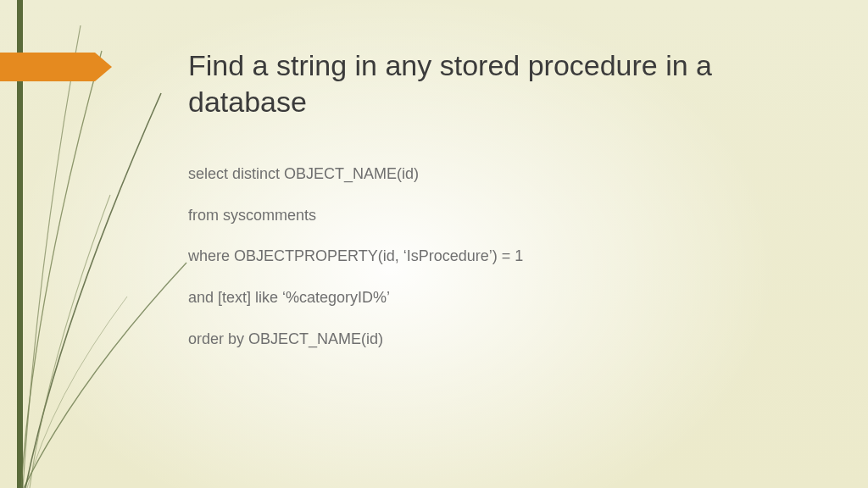 This screenshot has height=488, width=868. I want to click on code-line: order by OBJECT_NAME(id), so click(511, 339).